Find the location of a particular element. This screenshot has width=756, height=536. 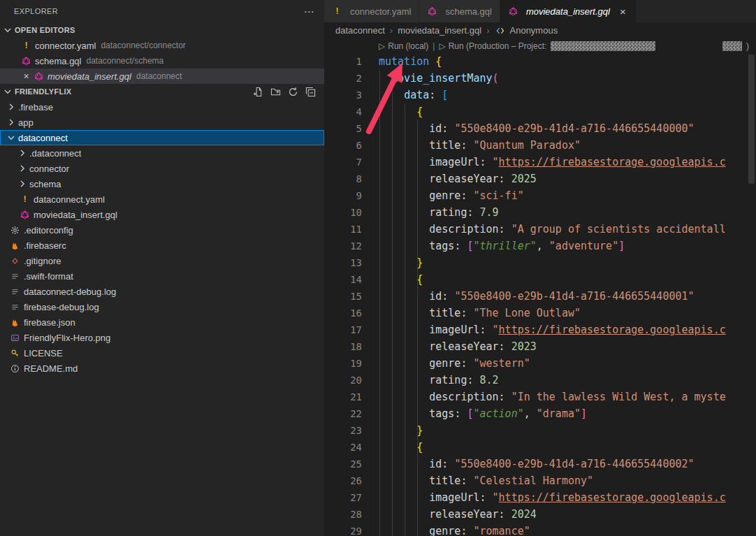

token: "western" is located at coordinates (502, 363).